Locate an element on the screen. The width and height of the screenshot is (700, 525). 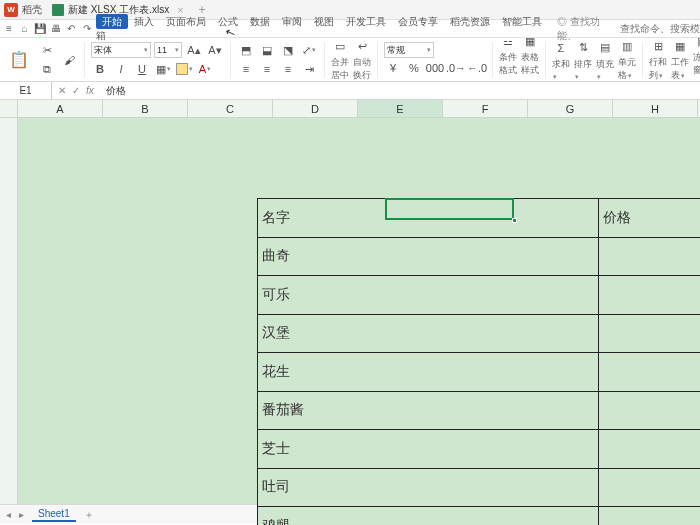
menu-tab-9: 稻壳资源 is located at coordinates (470, 22).